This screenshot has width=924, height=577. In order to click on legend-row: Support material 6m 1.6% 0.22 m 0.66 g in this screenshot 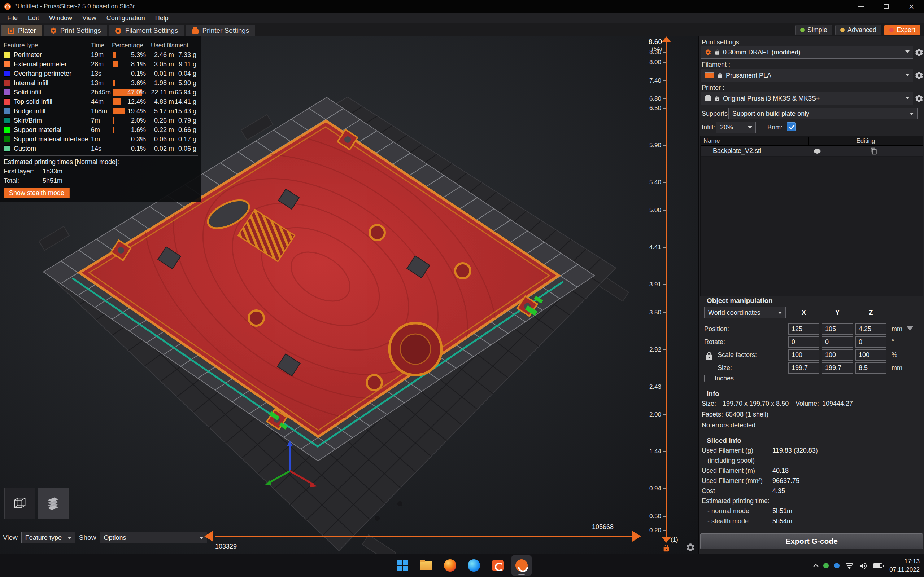, I will do `click(101, 130)`.